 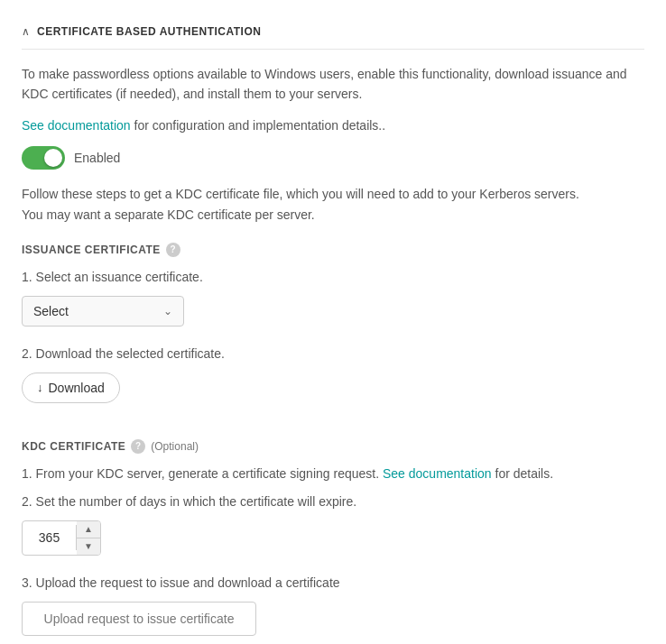 What do you see at coordinates (168, 311) in the screenshot?
I see `chevron-down-icon: ⌄` at bounding box center [168, 311].